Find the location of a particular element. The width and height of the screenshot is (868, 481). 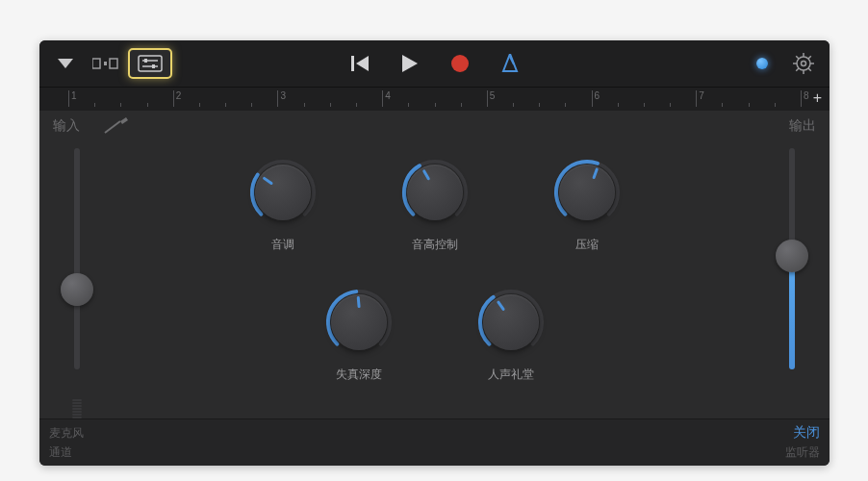

master-volume-knob is located at coordinates (762, 63).